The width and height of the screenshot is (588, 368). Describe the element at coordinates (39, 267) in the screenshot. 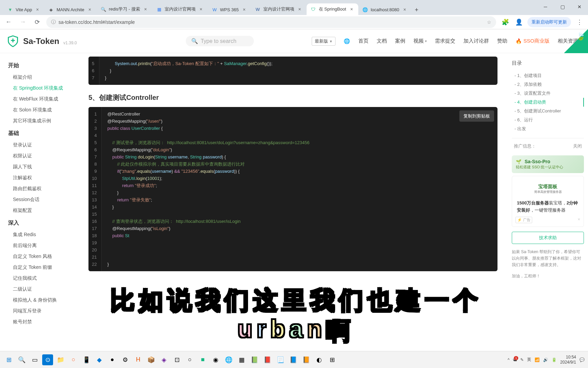

I see `sidebar-item-token-prefix: 自定义 Token 前缀` at that location.